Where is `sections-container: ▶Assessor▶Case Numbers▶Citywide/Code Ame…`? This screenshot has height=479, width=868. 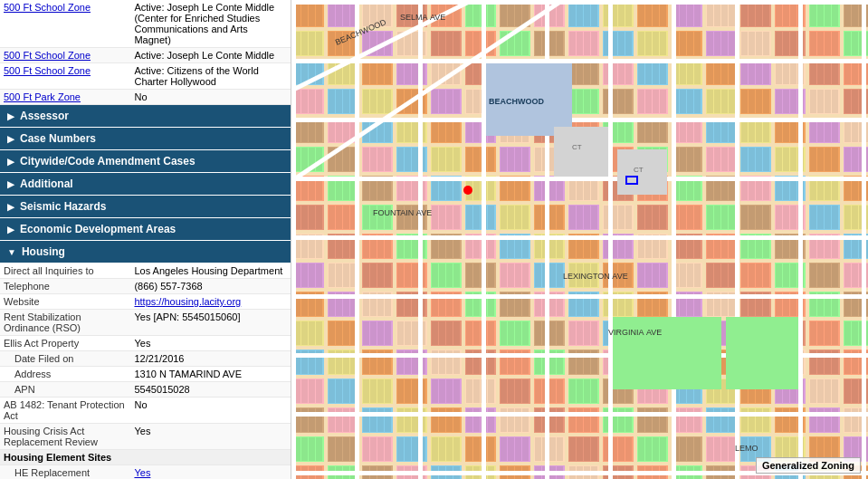 sections-container: ▶Assessor▶Case Numbers▶Citywide/Code Ame… is located at coordinates (145, 173).